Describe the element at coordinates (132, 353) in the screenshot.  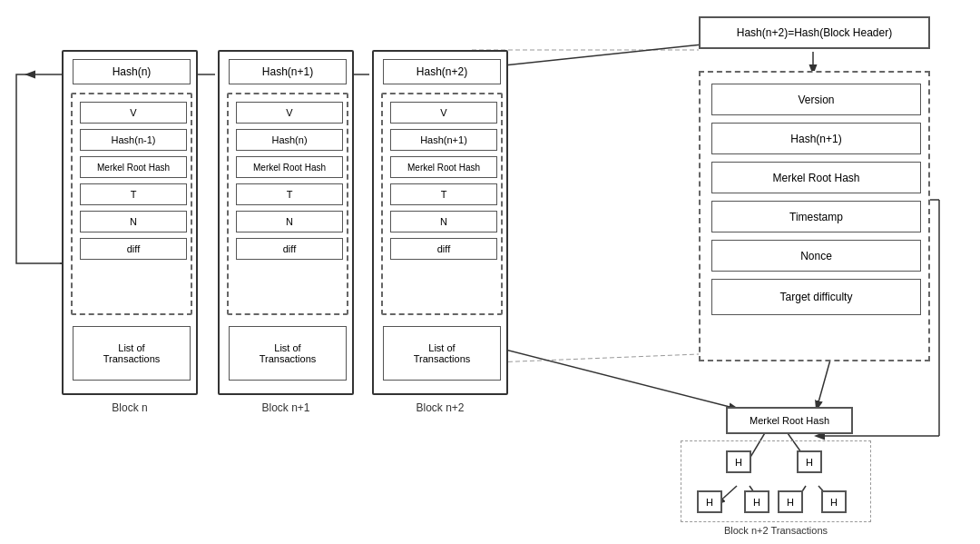
I see `block-n-list: List ofTransactions` at that location.